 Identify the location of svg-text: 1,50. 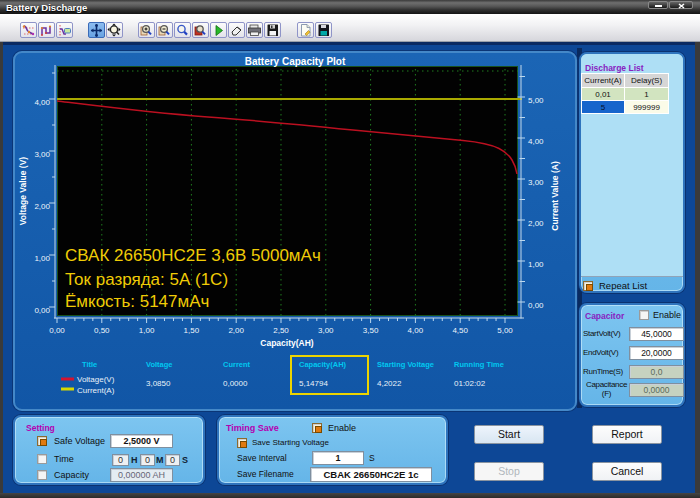
(192, 330).